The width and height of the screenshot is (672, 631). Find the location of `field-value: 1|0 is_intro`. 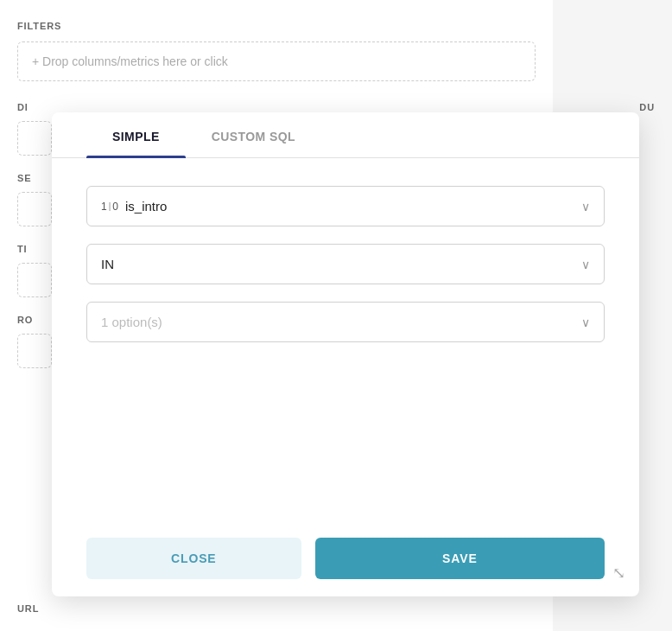

field-value: 1|0 is_intro is located at coordinates (134, 206).